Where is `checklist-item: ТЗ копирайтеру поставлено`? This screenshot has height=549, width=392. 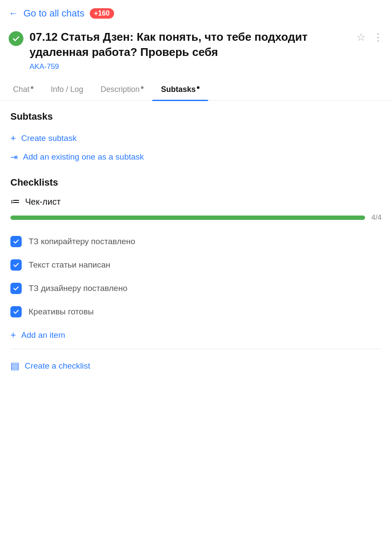 checklist-item: ТЗ копирайтеру поставлено is located at coordinates (196, 242).